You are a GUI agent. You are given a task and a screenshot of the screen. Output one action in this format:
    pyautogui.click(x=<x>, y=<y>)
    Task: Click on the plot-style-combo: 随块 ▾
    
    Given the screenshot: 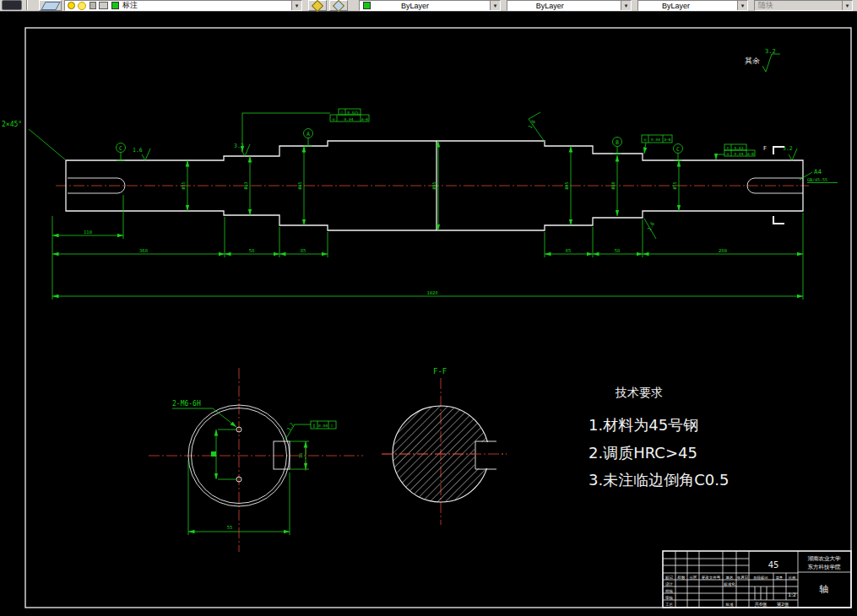 What is the action you would take?
    pyautogui.click(x=804, y=5)
    